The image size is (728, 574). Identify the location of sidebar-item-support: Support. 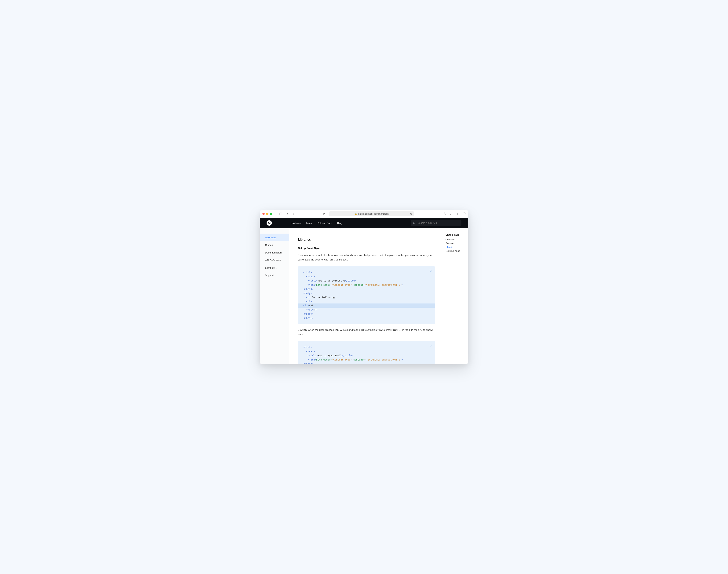
(274, 275).